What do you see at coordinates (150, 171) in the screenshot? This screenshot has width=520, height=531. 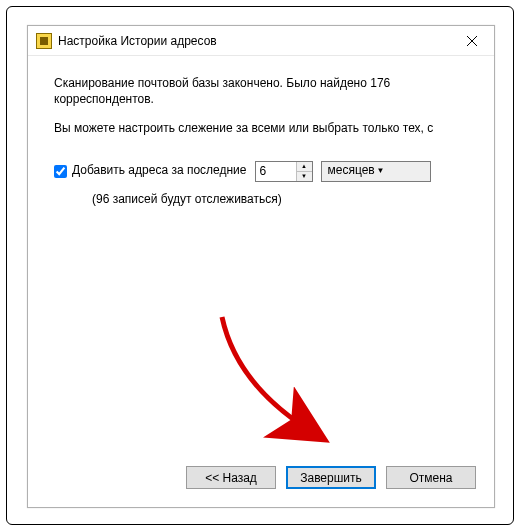 I see `add-addresses-checkbox: Добавить адреса за последние` at bounding box center [150, 171].